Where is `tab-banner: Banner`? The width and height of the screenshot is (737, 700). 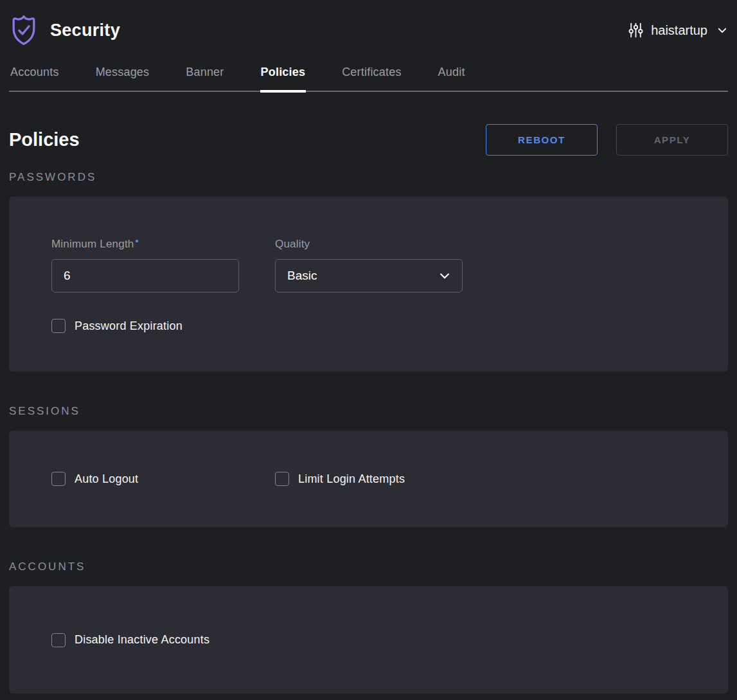
tab-banner: Banner is located at coordinates (204, 73).